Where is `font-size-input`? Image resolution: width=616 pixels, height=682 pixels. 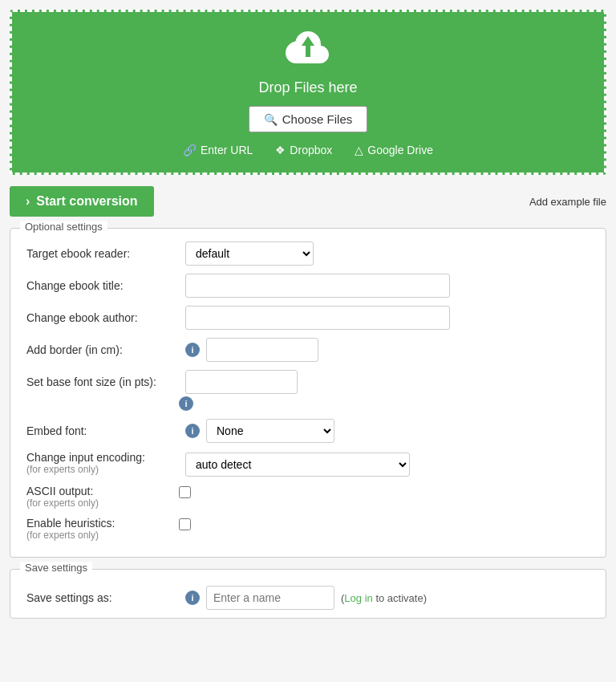 font-size-input is located at coordinates (241, 382).